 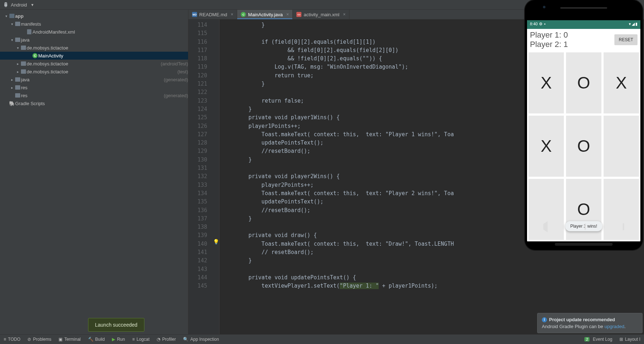 I want to click on reset-button: RESET, so click(x=626, y=40).